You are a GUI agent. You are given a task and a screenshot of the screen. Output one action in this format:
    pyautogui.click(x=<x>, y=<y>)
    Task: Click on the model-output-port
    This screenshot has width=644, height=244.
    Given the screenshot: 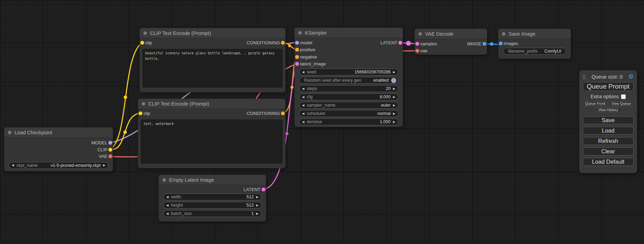 What is the action you would take?
    pyautogui.click(x=110, y=143)
    